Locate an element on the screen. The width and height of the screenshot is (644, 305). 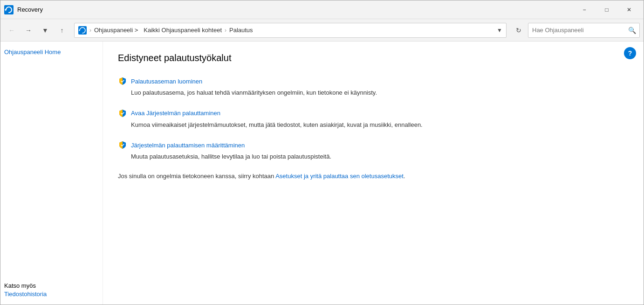
maximize-button: □ is located at coordinates (607, 10).